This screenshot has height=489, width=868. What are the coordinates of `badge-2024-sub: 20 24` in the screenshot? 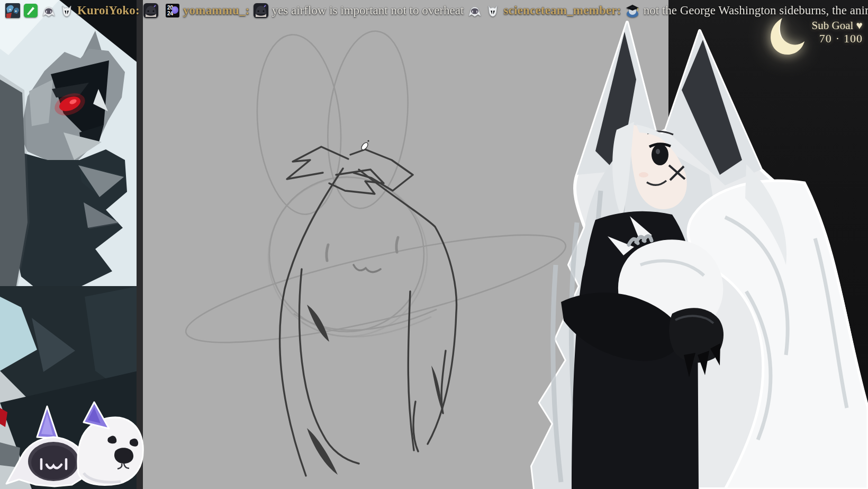 It's located at (173, 11).